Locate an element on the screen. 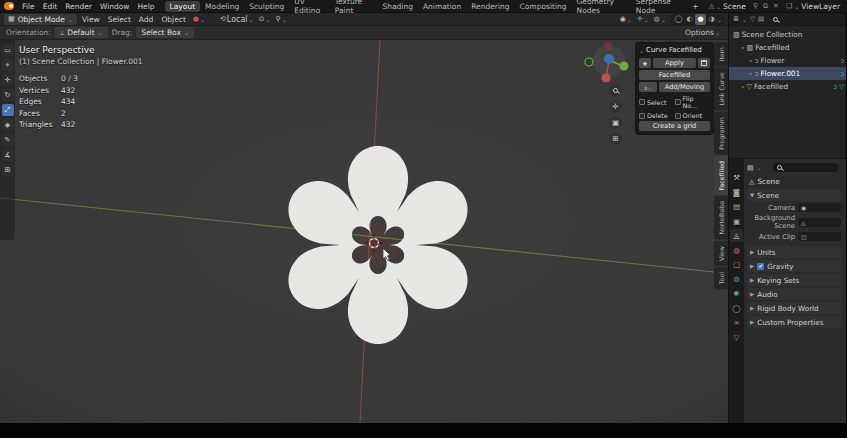 This screenshot has height=438, width=847. active-object-type-dropdown: ● ⌄ is located at coordinates (199, 19).